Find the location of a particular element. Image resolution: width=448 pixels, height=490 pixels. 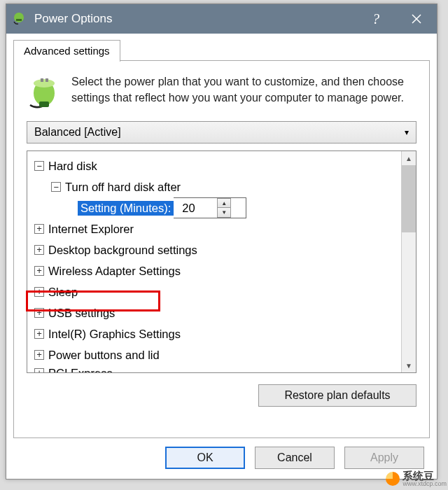

tree-scrollbar: ▲ ▼ is located at coordinates (409, 262).